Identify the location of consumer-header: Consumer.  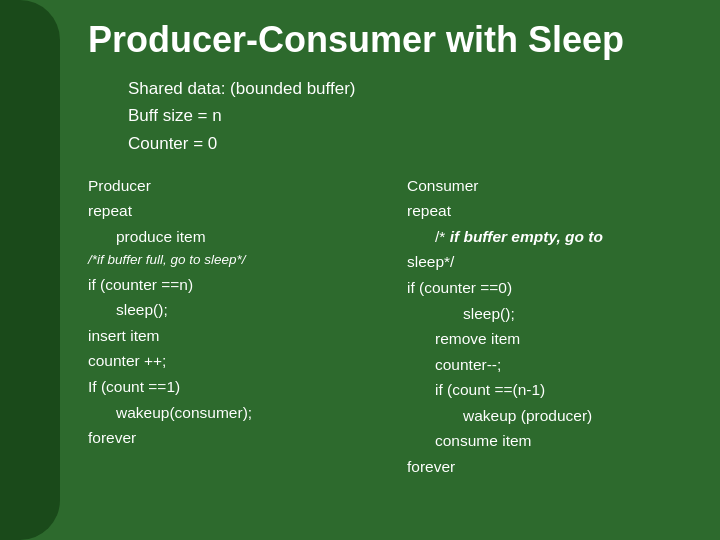
(552, 186).